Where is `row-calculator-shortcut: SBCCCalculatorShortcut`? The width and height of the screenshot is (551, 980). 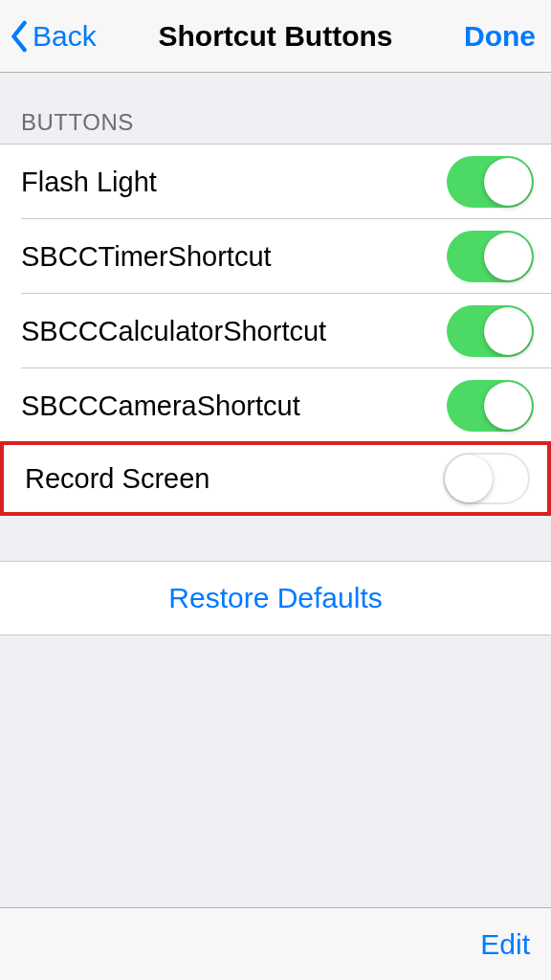
row-calculator-shortcut: SBCCCalculatorShortcut is located at coordinates (276, 331).